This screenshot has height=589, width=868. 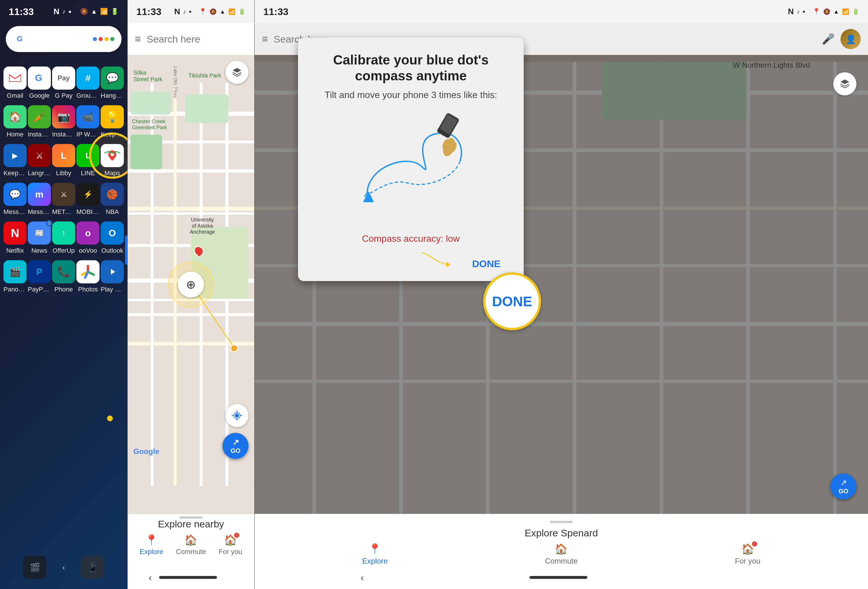 I want to click on app-libby: L Libby, so click(x=63, y=161).